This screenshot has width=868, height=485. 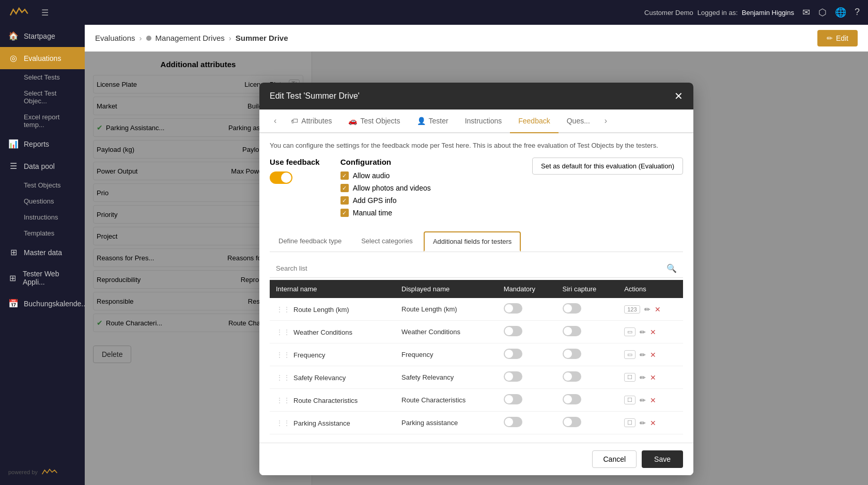 What do you see at coordinates (345, 213) in the screenshot?
I see `checkbox-icon-time: ✓` at bounding box center [345, 213].